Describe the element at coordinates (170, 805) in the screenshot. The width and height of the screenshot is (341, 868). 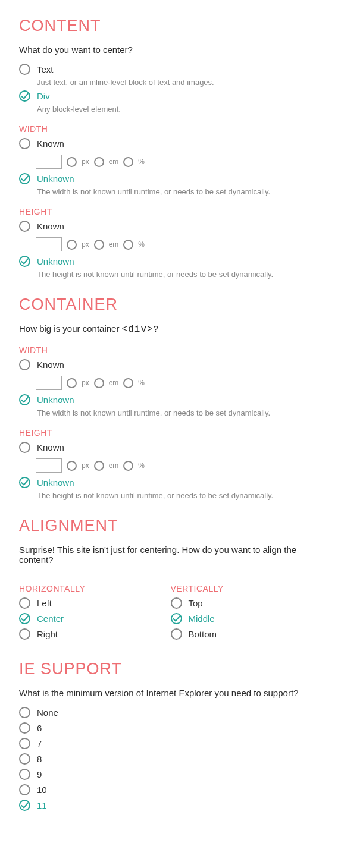
I see `option-ie-11: 11` at that location.